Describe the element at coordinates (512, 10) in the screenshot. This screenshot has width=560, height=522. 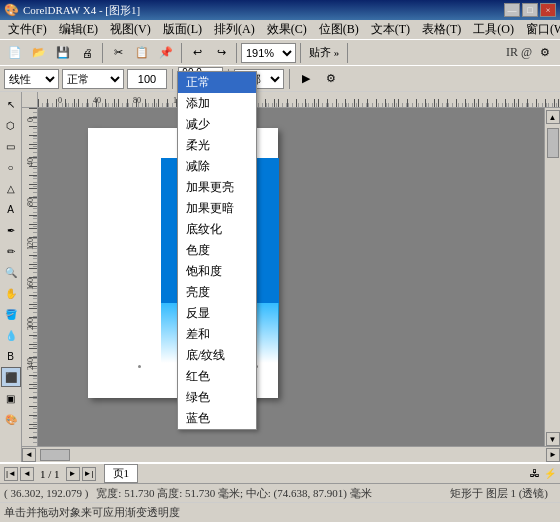
I see `minimize-button: —` at that location.